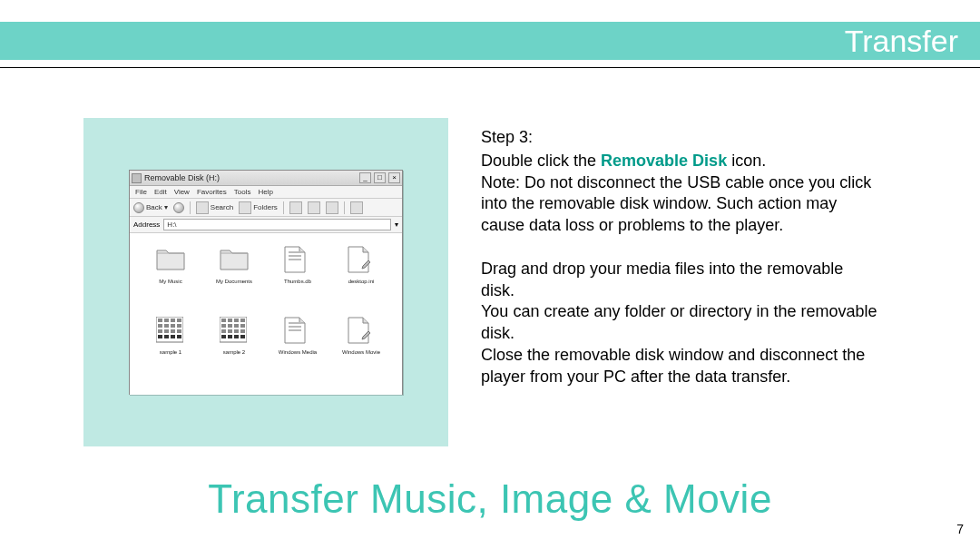 This screenshot has height=549, width=980. Describe the element at coordinates (234, 281) in the screenshot. I see `file-label: My Documents` at that location.